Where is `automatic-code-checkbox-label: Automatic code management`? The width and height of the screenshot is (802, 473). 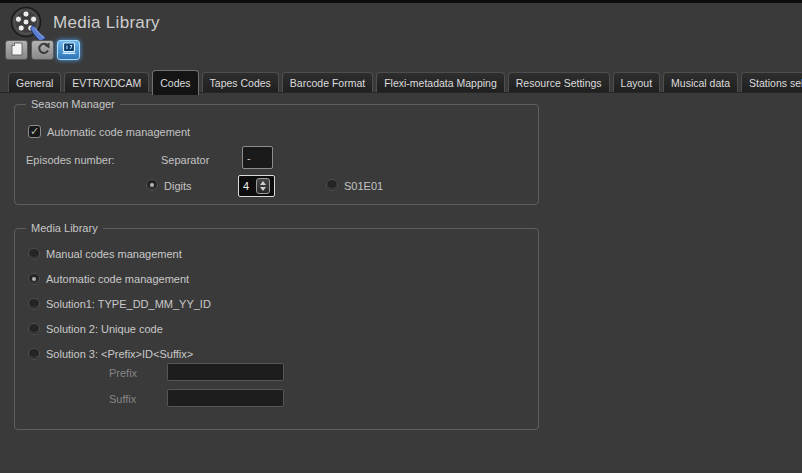
automatic-code-checkbox-label: Automatic code management is located at coordinates (118, 132).